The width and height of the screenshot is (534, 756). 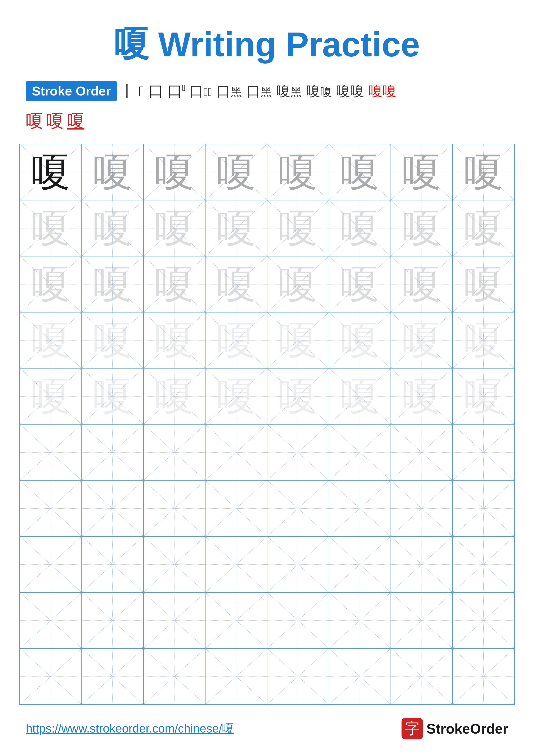 What do you see at coordinates (236, 340) in the screenshot?
I see `grid-cell-r4c4: 嗄` at bounding box center [236, 340].